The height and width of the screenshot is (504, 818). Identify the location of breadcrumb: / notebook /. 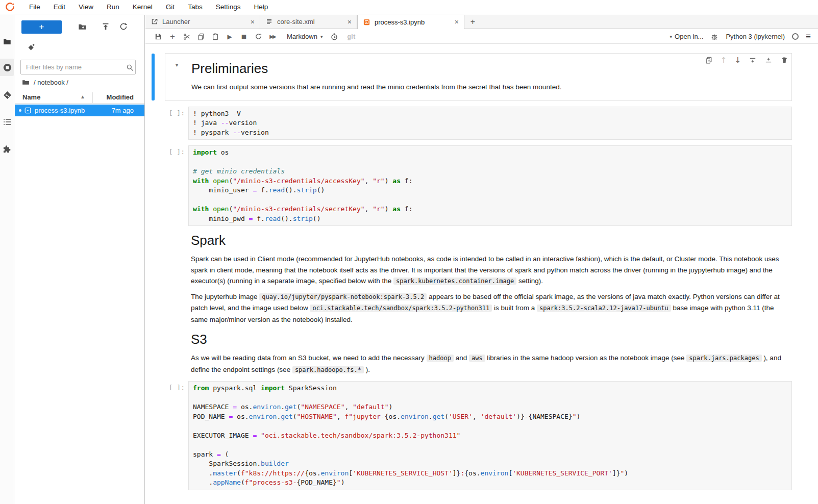
(45, 82).